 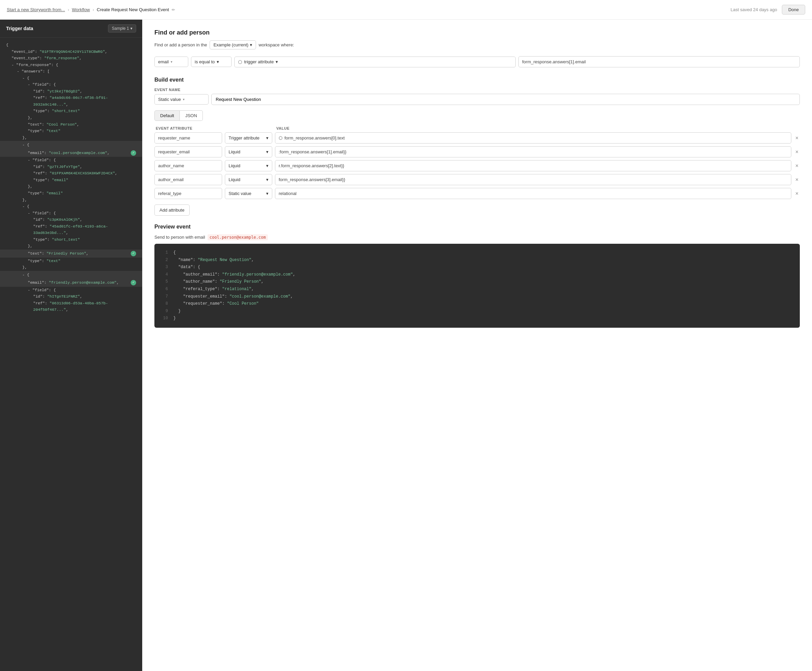 What do you see at coordinates (477, 297) in the screenshot?
I see `json-line-7: 7 "requester_email": "cool.person@exampl…` at bounding box center [477, 297].